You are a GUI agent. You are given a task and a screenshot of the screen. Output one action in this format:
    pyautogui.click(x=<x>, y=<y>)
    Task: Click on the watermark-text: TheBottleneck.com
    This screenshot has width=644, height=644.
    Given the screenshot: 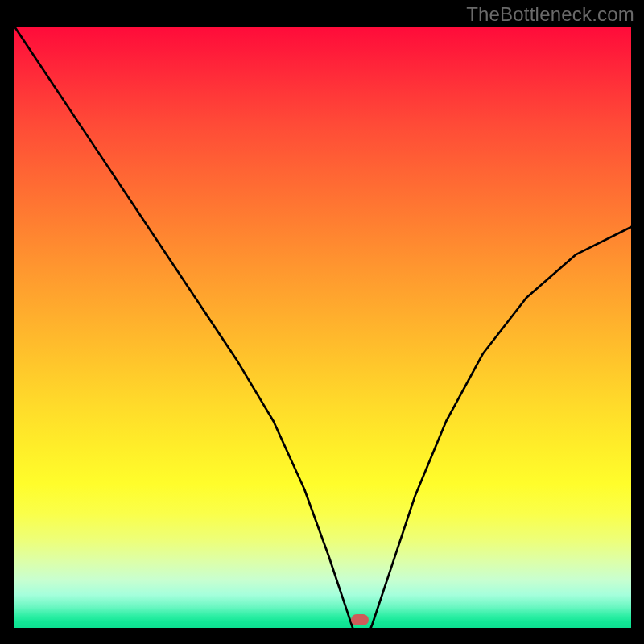 What is the action you would take?
    pyautogui.click(x=551, y=14)
    